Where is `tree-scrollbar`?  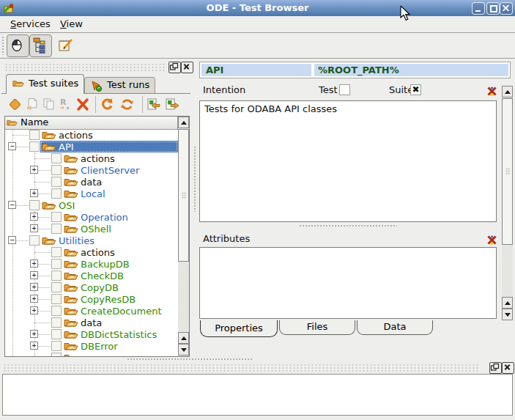
tree-scrollbar is located at coordinates (183, 236).